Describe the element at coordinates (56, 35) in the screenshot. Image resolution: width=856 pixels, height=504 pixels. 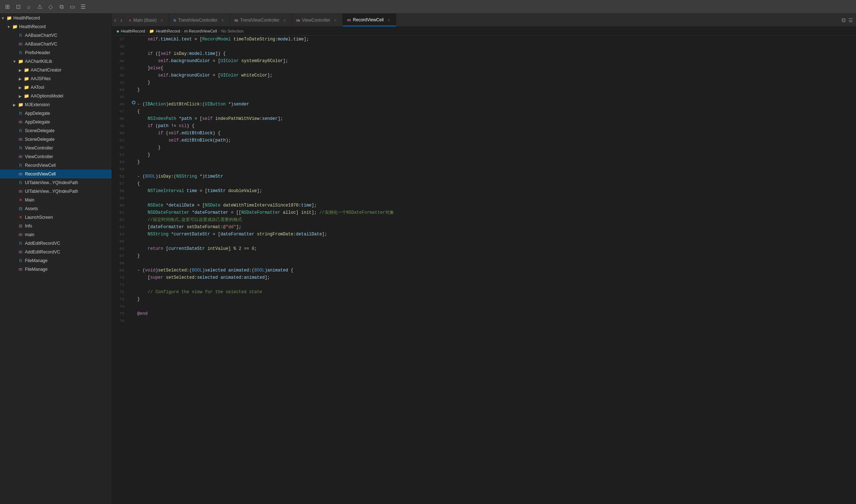
I see `sidebar-item-aabases-h: h AABaseChartVC` at that location.